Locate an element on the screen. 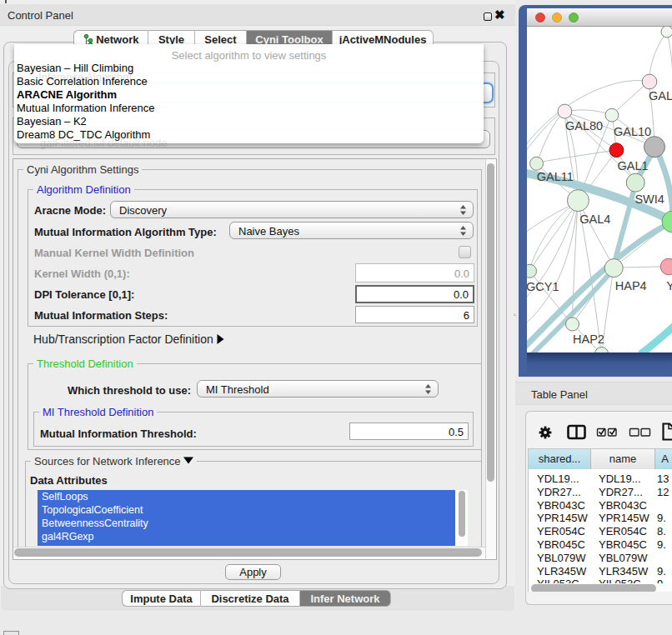 The height and width of the screenshot is (635, 672). svg-text: GAL4 is located at coordinates (595, 219).